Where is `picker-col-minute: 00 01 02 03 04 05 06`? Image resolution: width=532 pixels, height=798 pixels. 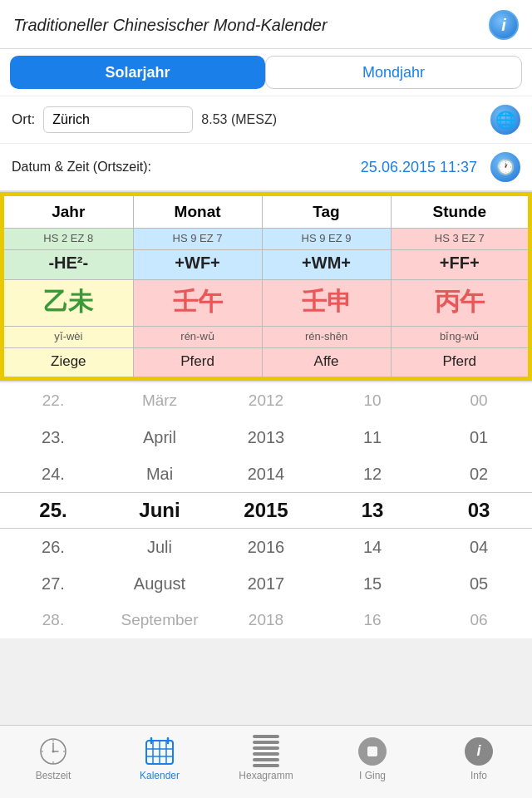
picker-col-minute: 00 01 02 03 04 05 06 is located at coordinates (479, 510).